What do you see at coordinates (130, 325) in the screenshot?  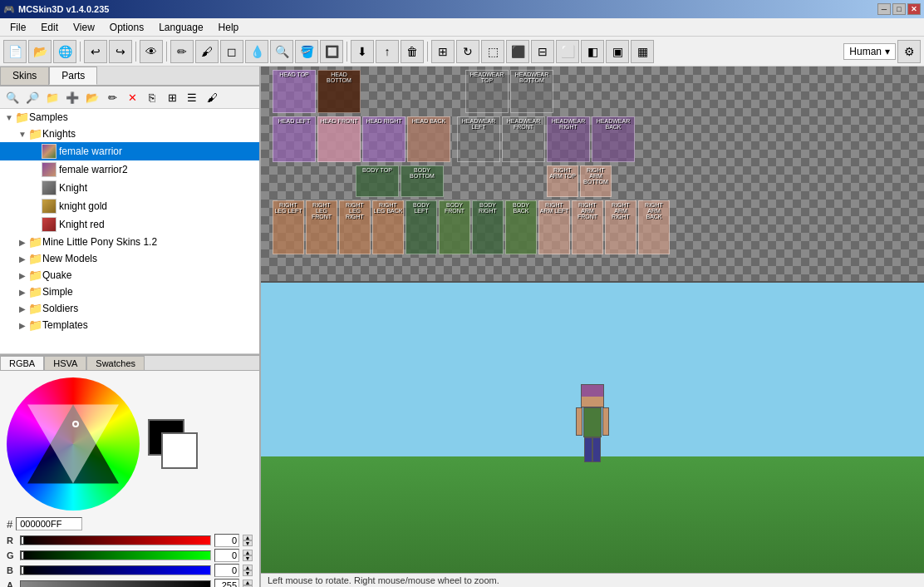 I see `tree-item-templates: ▶ 📁 Templates` at bounding box center [130, 325].